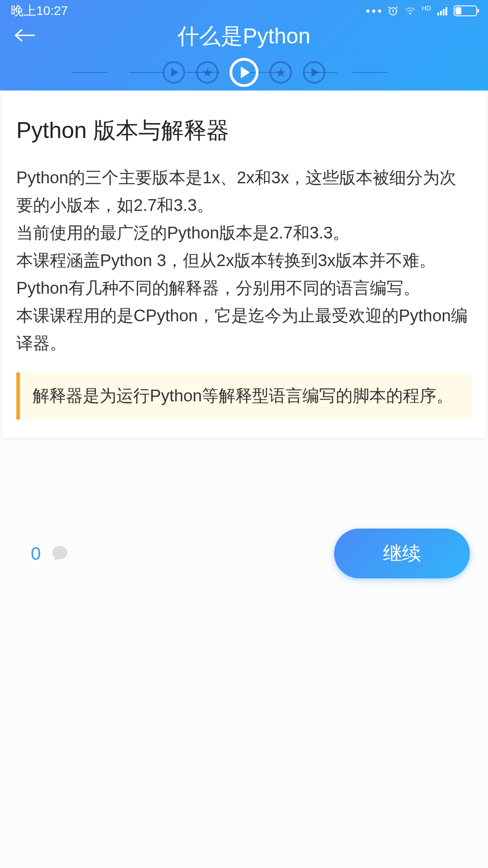 This screenshot has height=868, width=488. Describe the element at coordinates (465, 11) in the screenshot. I see `battery-icon` at that location.